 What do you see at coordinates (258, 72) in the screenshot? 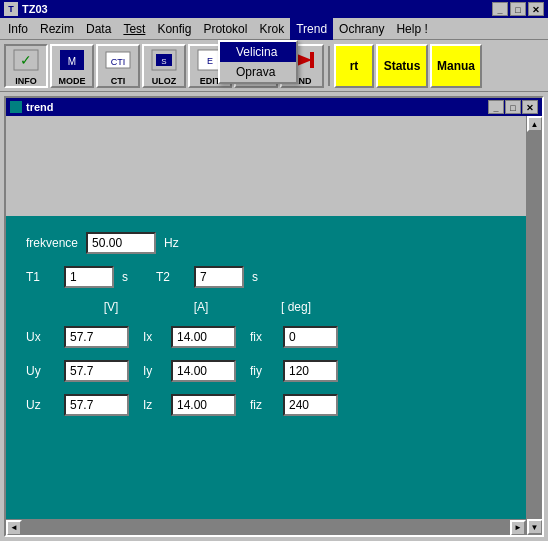
I see `dropdown-oprava: Oprava` at bounding box center [258, 72].